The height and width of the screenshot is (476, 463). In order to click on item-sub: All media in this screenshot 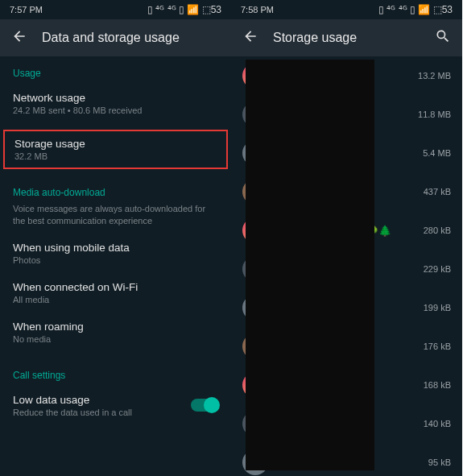, I will do `click(116, 300)`.